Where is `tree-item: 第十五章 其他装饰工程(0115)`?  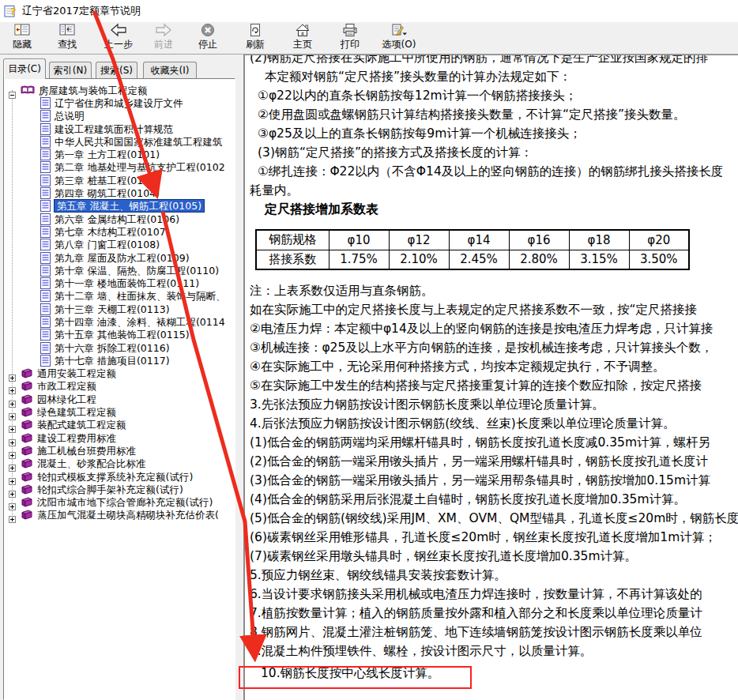
tree-item: 第十五章 其他装饰工程(0115) is located at coordinates (119, 335).